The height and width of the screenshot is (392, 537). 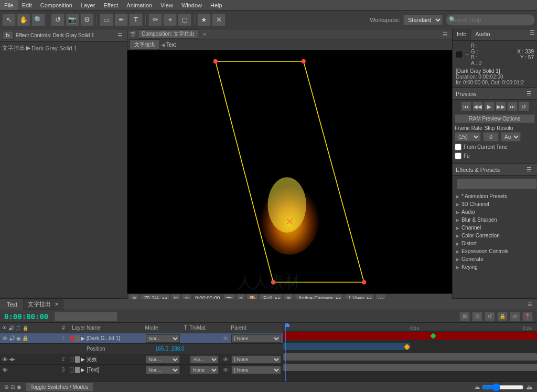 I want to click on menu-file: File, so click(x=9, y=5).